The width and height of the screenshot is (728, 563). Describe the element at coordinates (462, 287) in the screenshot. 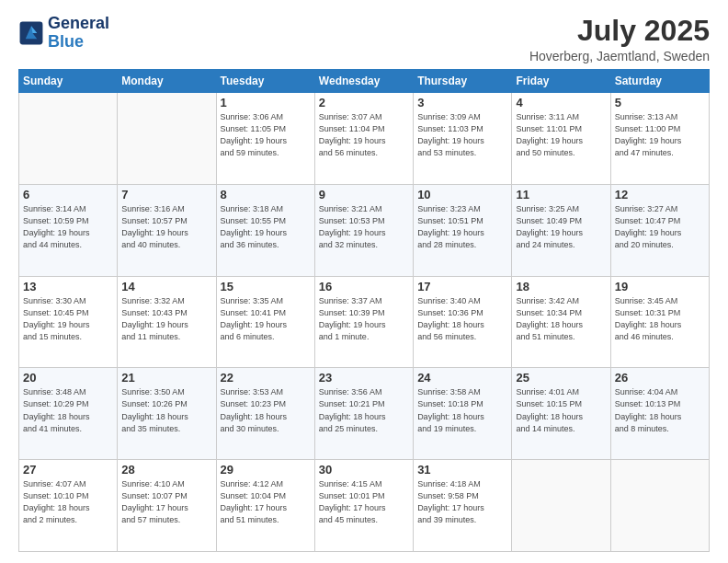

I see `day-number: 17` at that location.